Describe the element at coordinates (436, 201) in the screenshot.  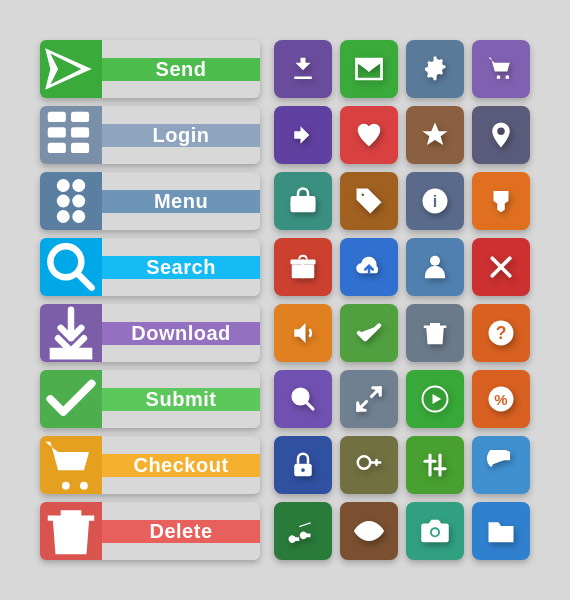
I see `svg-text: i` at that location.